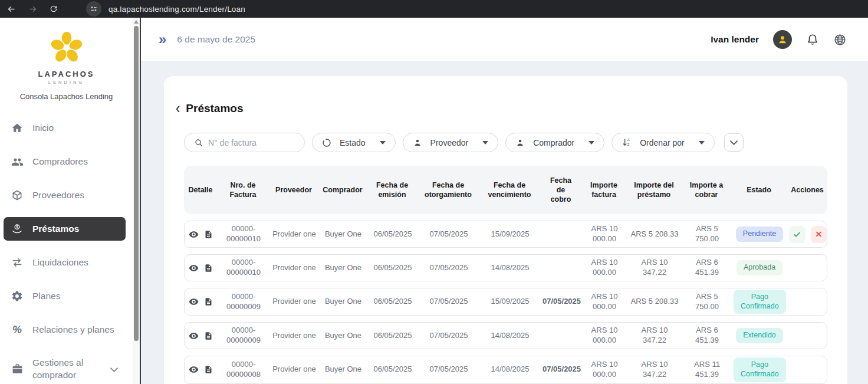  What do you see at coordinates (760, 234) in the screenshot?
I see `status-badge: Pendiente` at bounding box center [760, 234].